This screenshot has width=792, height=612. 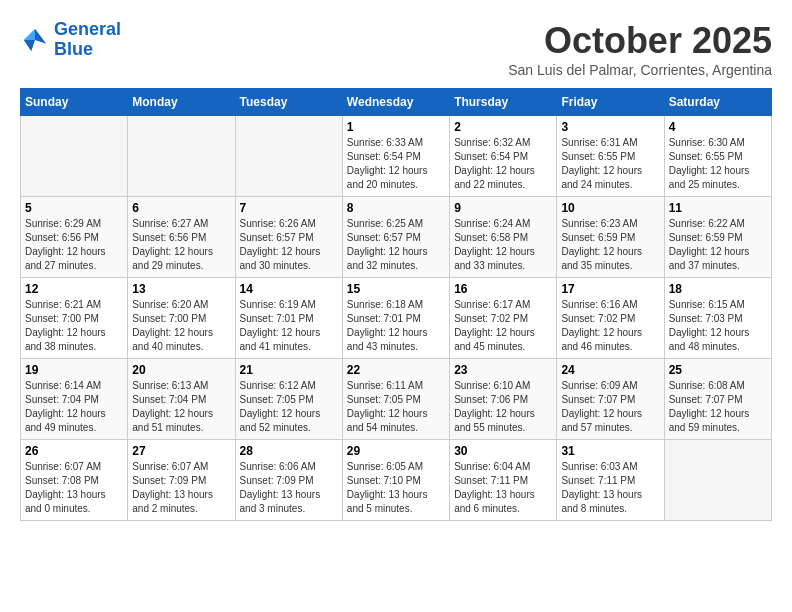 I want to click on day-number: 26, so click(x=74, y=451).